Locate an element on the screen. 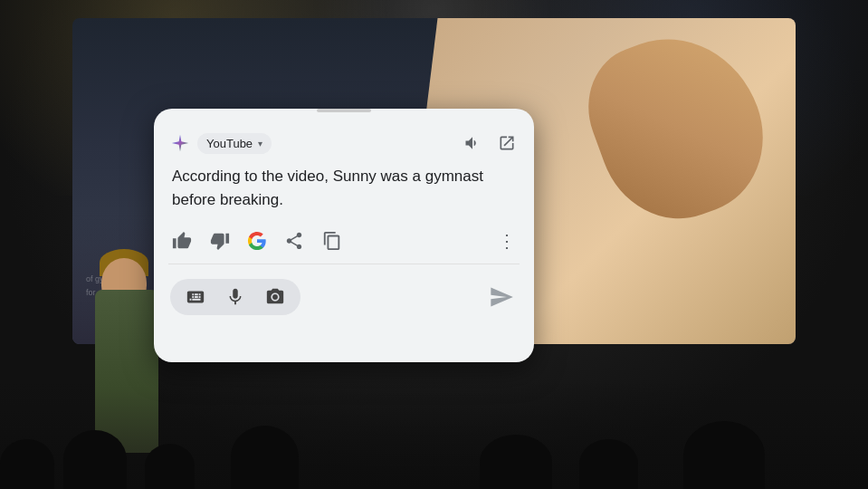 The height and width of the screenshot is (489, 868). input-icons-group is located at coordinates (235, 297).